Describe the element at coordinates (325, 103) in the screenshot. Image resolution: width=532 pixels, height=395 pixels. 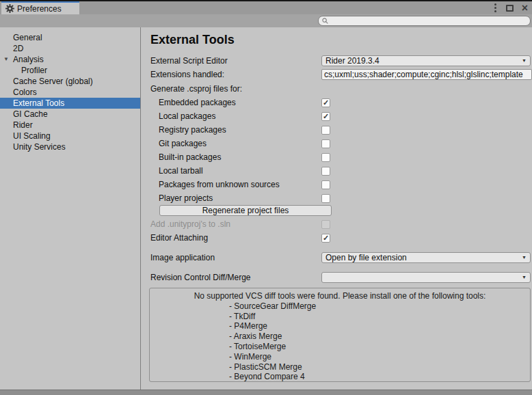
I see `embedded-packages-checkbox: ✓` at that location.